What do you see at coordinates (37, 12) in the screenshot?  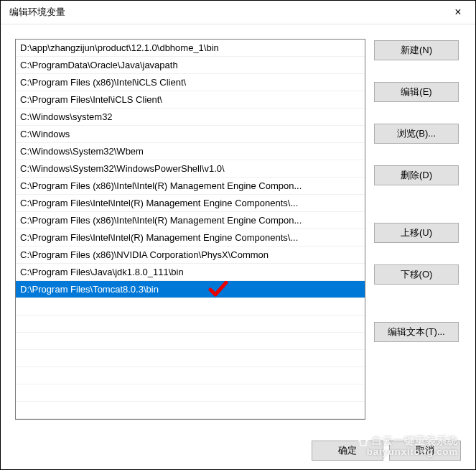 I see `window-title: 编辑环境变量` at bounding box center [37, 12].